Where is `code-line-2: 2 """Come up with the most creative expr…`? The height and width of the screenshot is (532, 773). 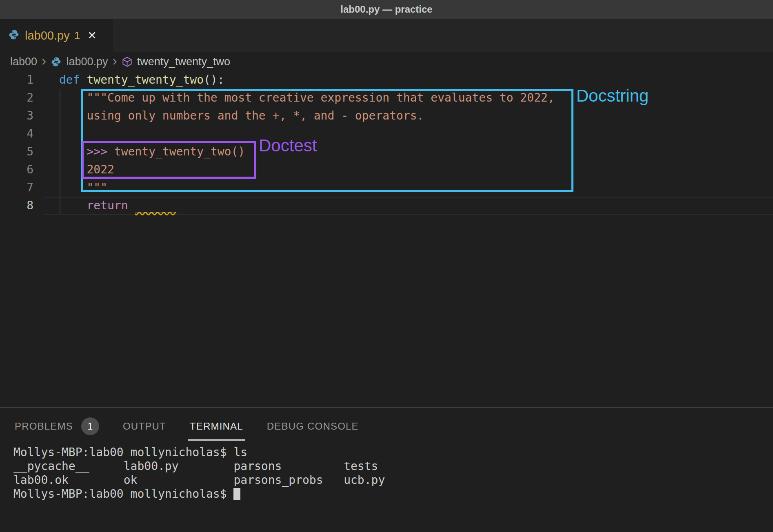 code-line-2: 2 """Come up with the most creative expr… is located at coordinates (386, 98).